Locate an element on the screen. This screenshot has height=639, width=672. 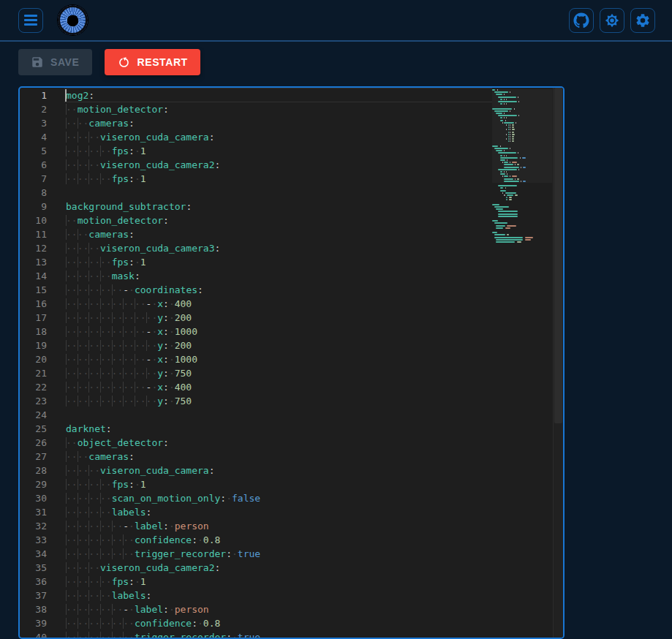
scrollbar-slider is located at coordinates (559, 256).